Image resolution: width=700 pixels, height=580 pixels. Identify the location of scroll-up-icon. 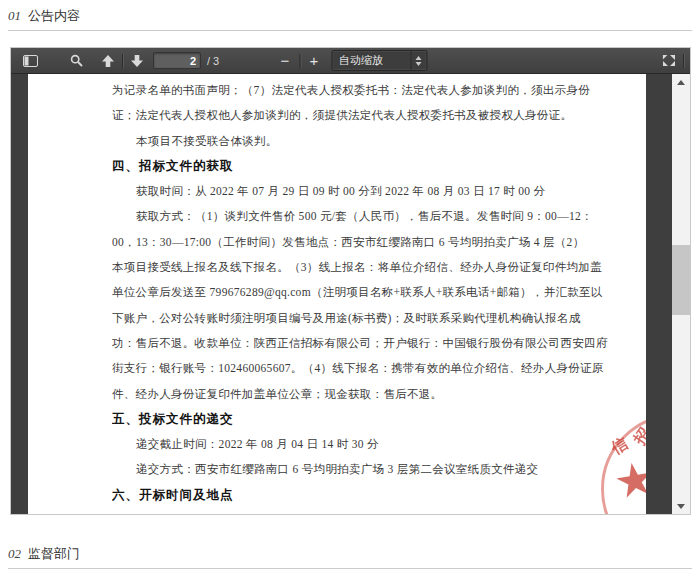
(681, 82).